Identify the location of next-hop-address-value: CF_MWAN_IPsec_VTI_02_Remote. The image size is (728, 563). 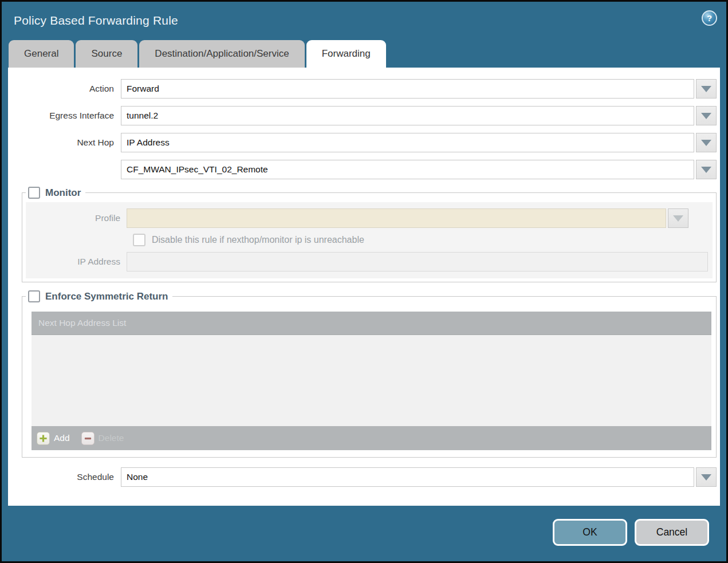
(197, 170).